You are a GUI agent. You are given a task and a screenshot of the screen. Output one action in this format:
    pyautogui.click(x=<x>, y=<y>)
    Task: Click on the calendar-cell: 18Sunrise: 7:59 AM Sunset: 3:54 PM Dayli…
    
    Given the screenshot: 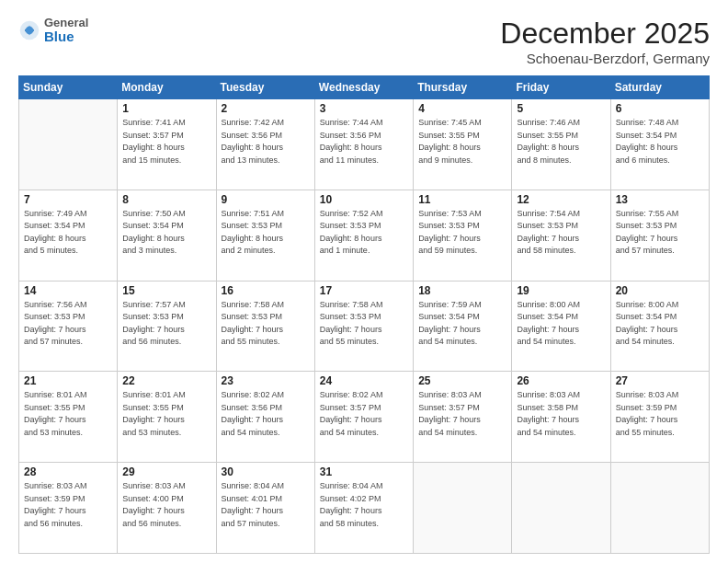 What is the action you would take?
    pyautogui.click(x=463, y=326)
    